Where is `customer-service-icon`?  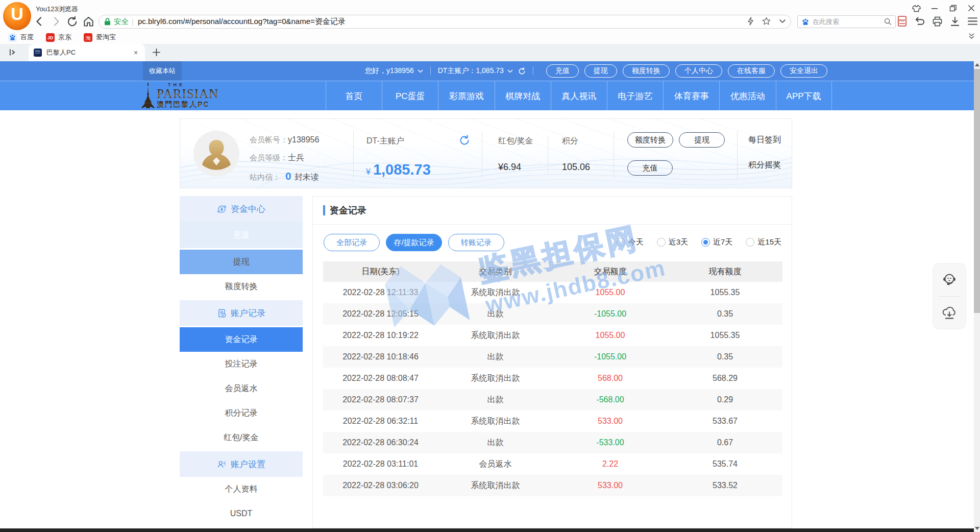
customer-service-icon is located at coordinates (949, 280).